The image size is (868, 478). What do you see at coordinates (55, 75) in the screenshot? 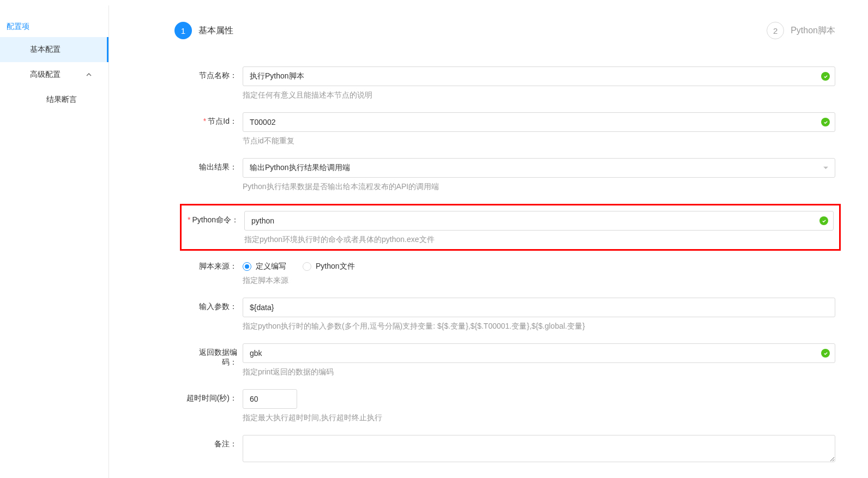
I see `sidebar-item-advanced-config: 高级配置` at bounding box center [55, 75].